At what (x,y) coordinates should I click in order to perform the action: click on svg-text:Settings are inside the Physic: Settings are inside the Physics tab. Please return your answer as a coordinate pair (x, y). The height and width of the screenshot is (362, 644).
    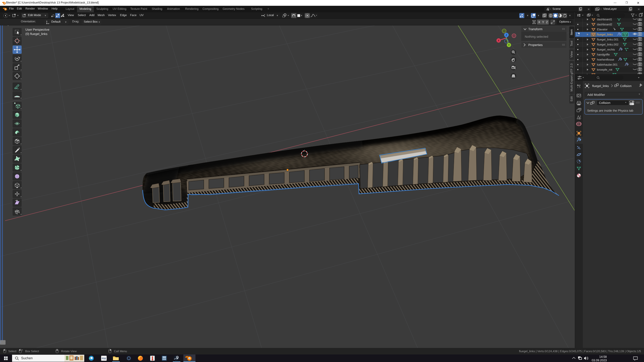
    Looking at the image, I should click on (610, 111).